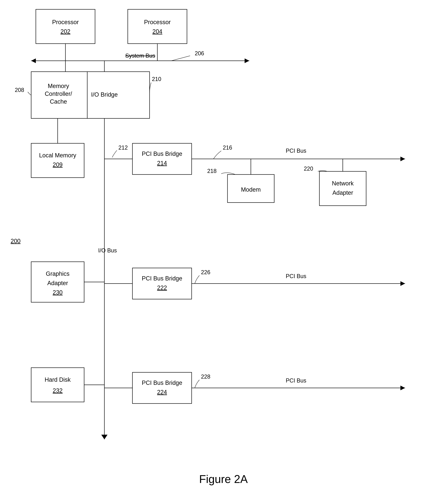 The image size is (447, 504). What do you see at coordinates (206, 272) in the screenshot?
I see `ref-226: 226` at bounding box center [206, 272].